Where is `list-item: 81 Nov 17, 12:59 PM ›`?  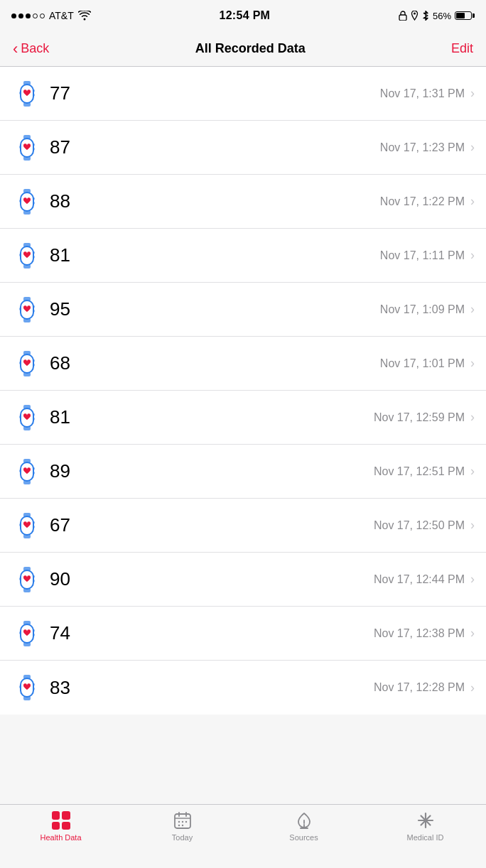
list-item: 81 Nov 17, 12:59 PM › is located at coordinates (243, 418).